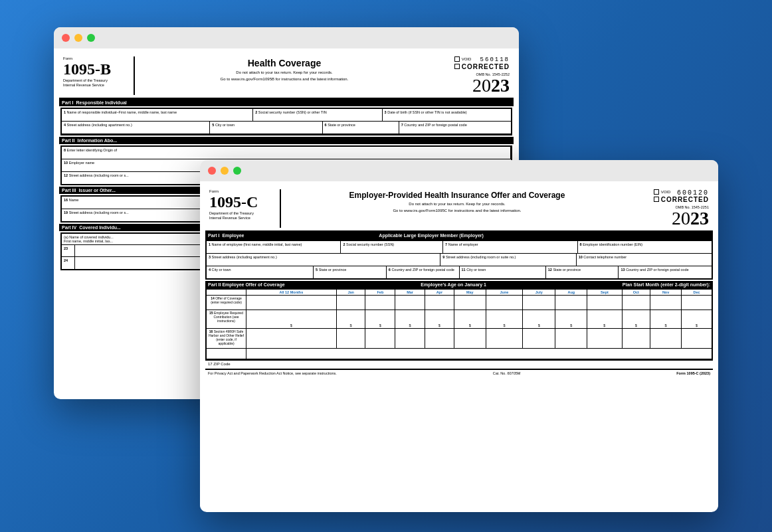  I want to click on c-cell-9: 9 Street address (including room or suit…, so click(508, 260).